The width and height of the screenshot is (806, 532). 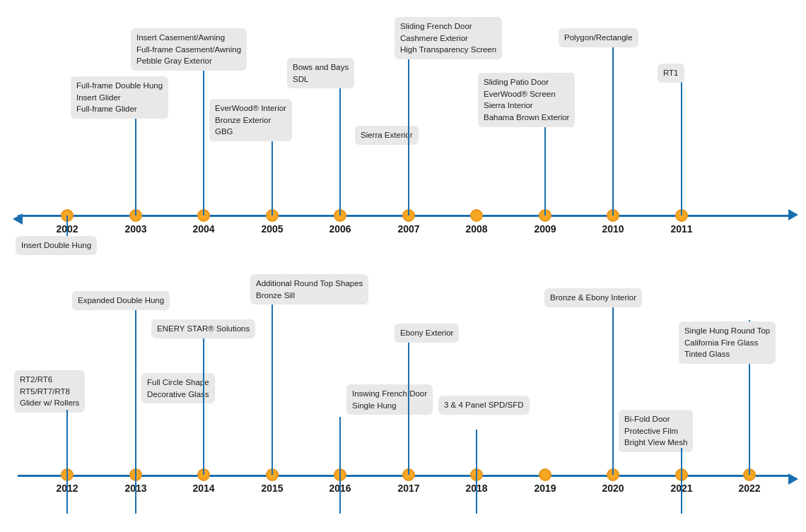 What do you see at coordinates (204, 403) in the screenshot?
I see `vert-2014-above` at bounding box center [204, 403].